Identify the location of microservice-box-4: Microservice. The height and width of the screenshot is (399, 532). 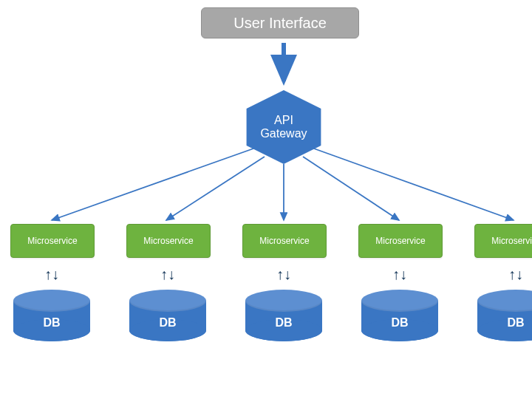
(400, 241).